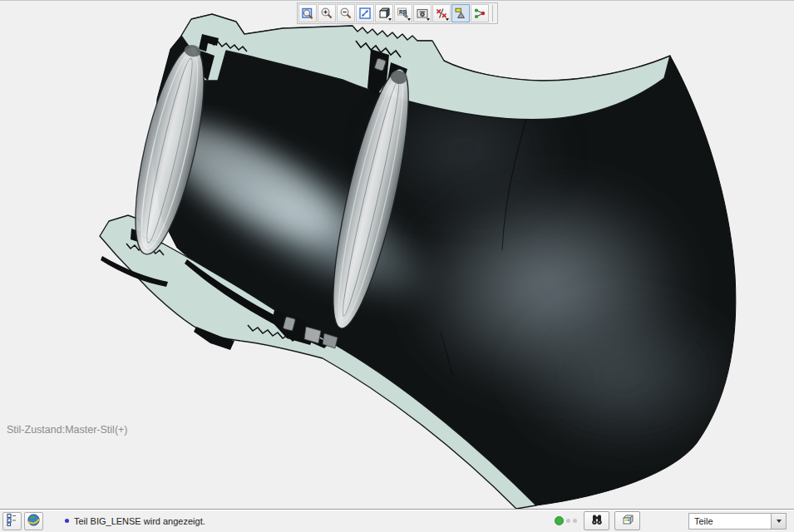 The image size is (794, 532). I want to click on web-browser-toggle-button, so click(33, 521).